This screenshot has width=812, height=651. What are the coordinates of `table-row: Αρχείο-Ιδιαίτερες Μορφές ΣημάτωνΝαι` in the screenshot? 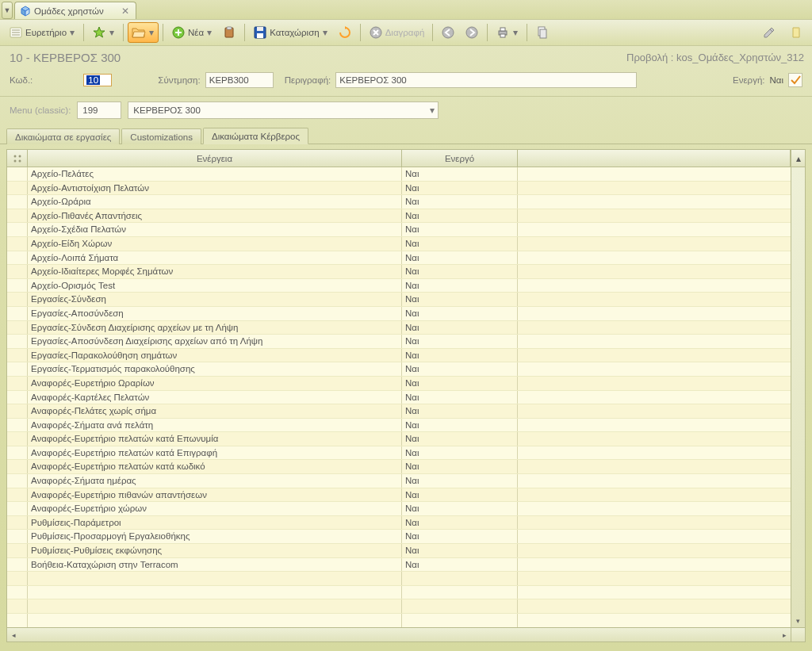 It's located at (399, 272).